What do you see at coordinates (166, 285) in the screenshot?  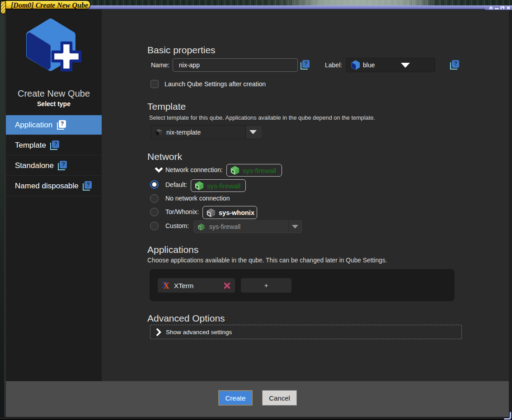 I see `svg-text: X` at bounding box center [166, 285].